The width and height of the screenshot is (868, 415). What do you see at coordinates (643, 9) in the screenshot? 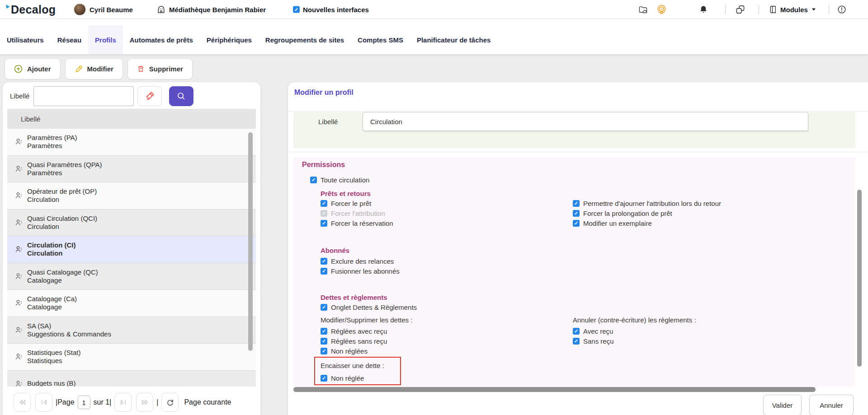
I see `cloud-folder-button` at bounding box center [643, 9].